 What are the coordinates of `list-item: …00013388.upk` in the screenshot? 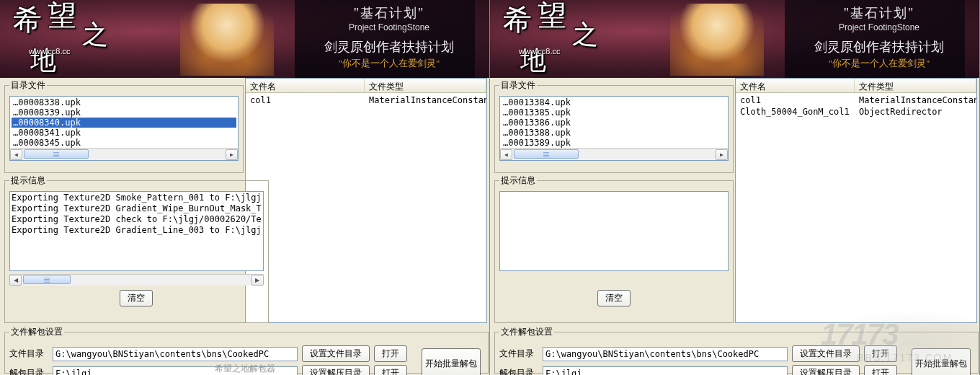 It's located at (614, 133).